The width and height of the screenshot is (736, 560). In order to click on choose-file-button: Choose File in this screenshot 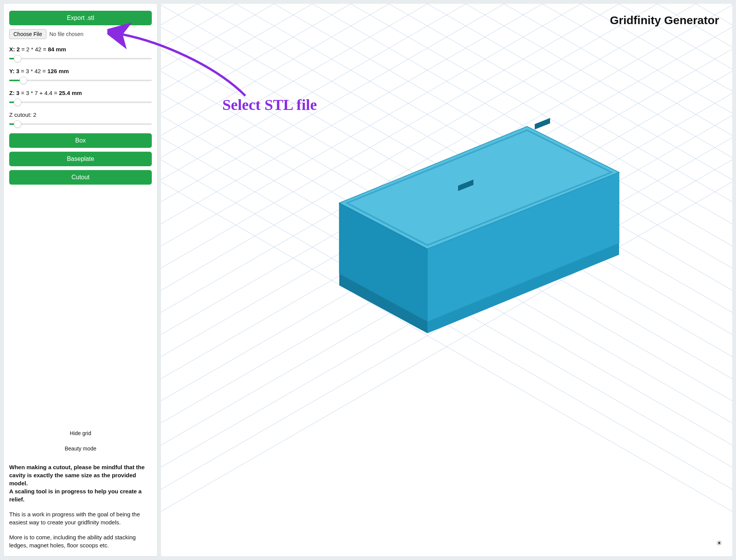, I will do `click(28, 34)`.